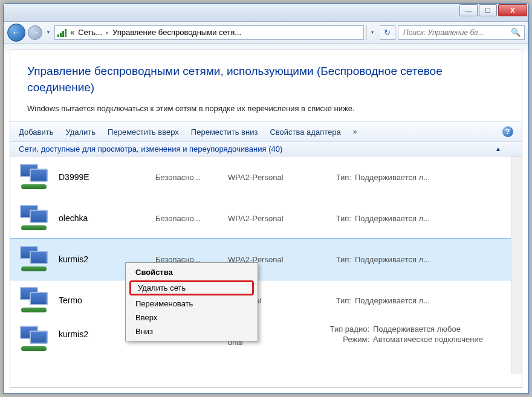 The image size is (532, 397). What do you see at coordinates (266, 132) in the screenshot?
I see `command-toolbar: Добавить Удалить Переместить вверх Перем…` at bounding box center [266, 132].